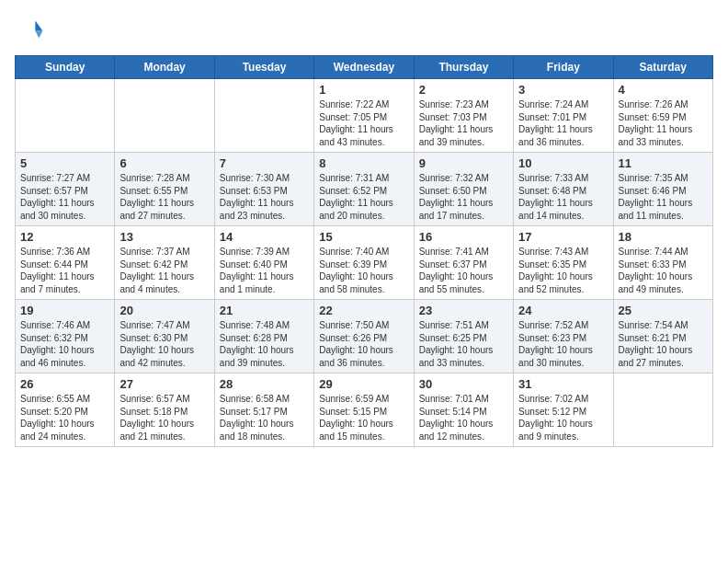 The width and height of the screenshot is (728, 563). I want to click on calendar-cell: 30Sunrise: 7:01 AM Sunset: 5:14 PM Dayli…, so click(463, 410).